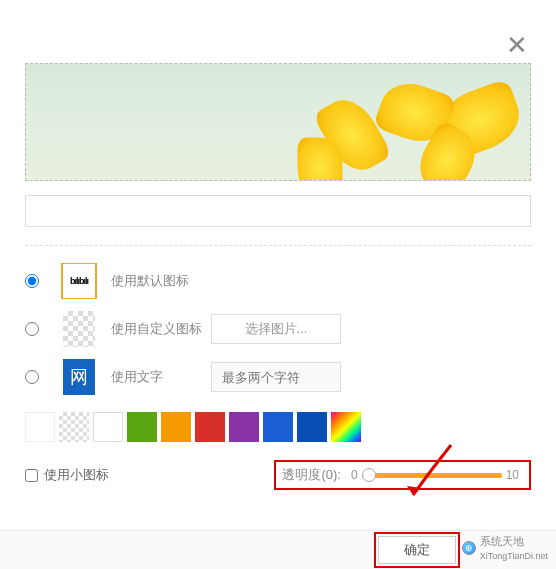  I want to click on watermark-text: 系统天地, so click(502, 541).